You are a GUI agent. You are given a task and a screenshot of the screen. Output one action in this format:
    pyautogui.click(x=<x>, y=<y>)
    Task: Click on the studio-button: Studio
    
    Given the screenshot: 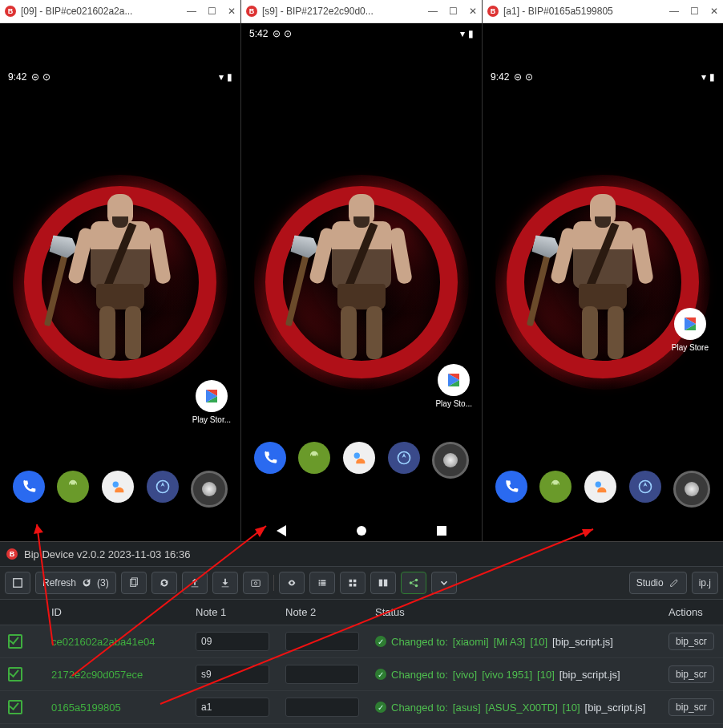 What is the action you would take?
    pyautogui.click(x=658, y=583)
    